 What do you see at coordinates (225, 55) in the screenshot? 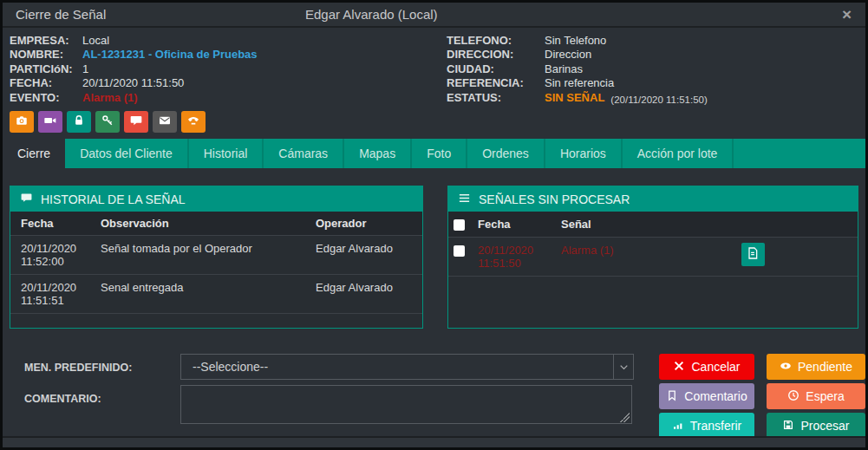
I see `info-row-nombre: NOMBRE: AL-1231231 - Oficina de Pruebas` at bounding box center [225, 55].